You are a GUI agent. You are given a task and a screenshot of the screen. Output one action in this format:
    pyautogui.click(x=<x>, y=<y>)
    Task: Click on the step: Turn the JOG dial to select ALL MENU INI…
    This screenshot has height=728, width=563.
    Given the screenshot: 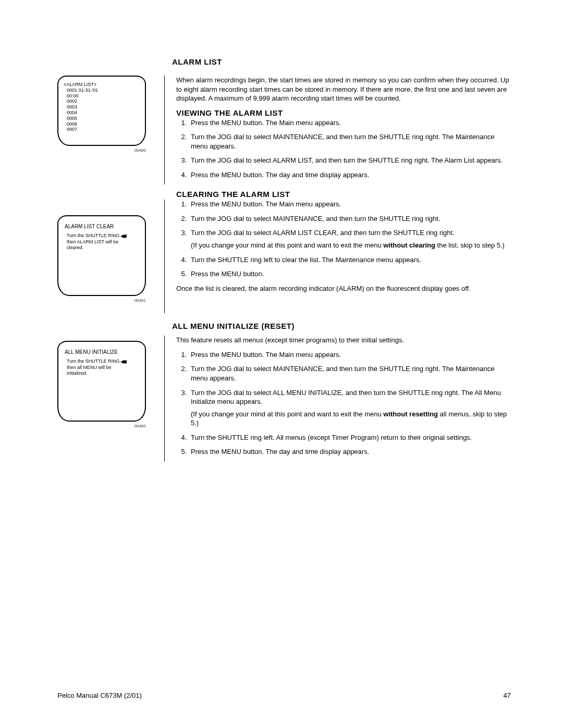 What is the action you would take?
    pyautogui.click(x=350, y=408)
    